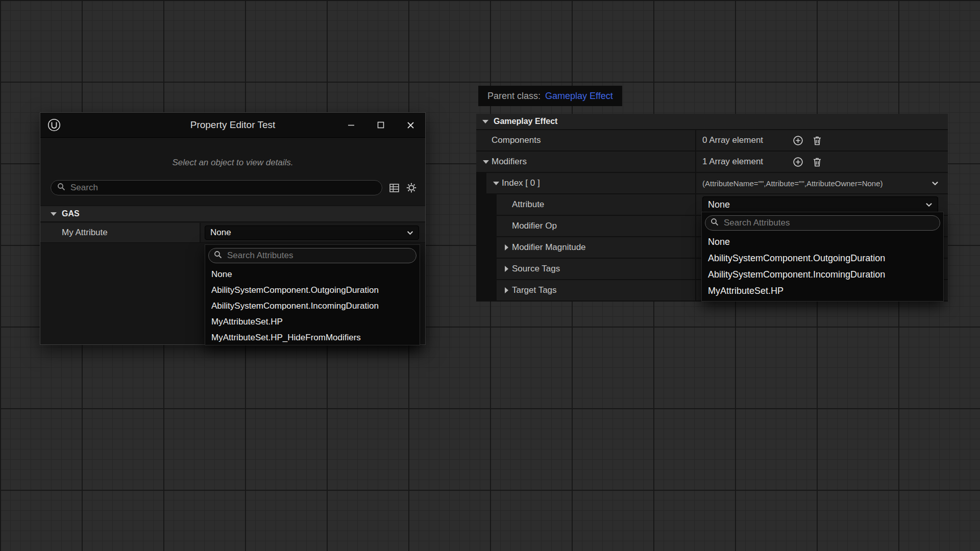 This screenshot has height=551, width=980. What do you see at coordinates (712, 140) in the screenshot?
I see `components-row: Components 0 Array element` at bounding box center [712, 140].